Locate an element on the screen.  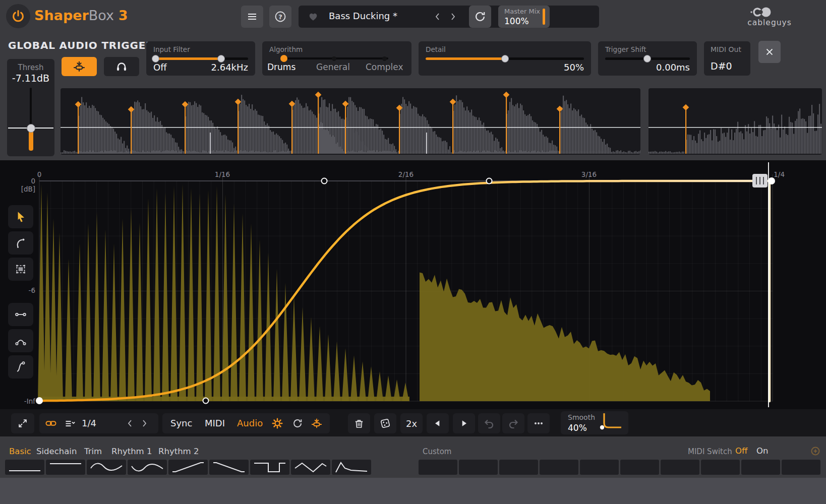
master-mix-control: Master Mix 100% is located at coordinates (524, 17).